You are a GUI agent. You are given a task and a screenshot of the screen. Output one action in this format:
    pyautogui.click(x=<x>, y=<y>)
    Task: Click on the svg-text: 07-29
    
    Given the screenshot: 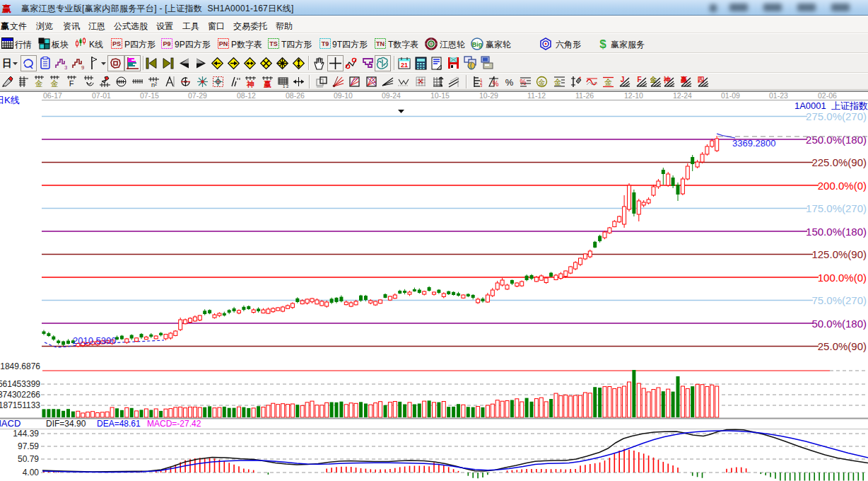 What is the action you would take?
    pyautogui.click(x=198, y=95)
    